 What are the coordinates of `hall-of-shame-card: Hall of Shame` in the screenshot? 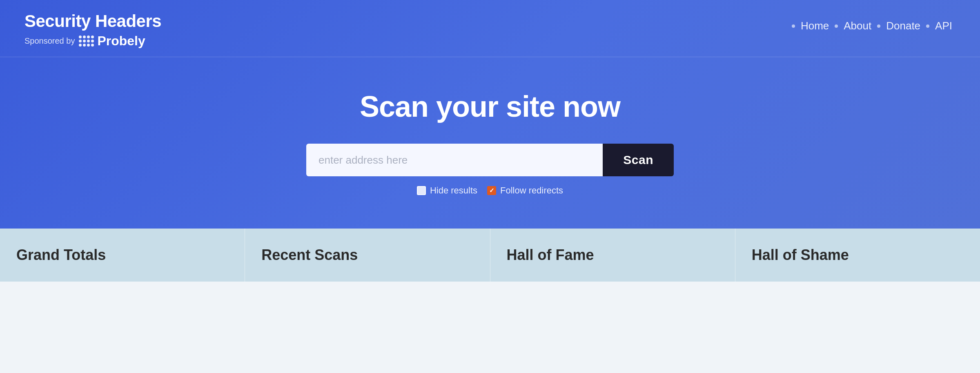 It's located at (858, 255).